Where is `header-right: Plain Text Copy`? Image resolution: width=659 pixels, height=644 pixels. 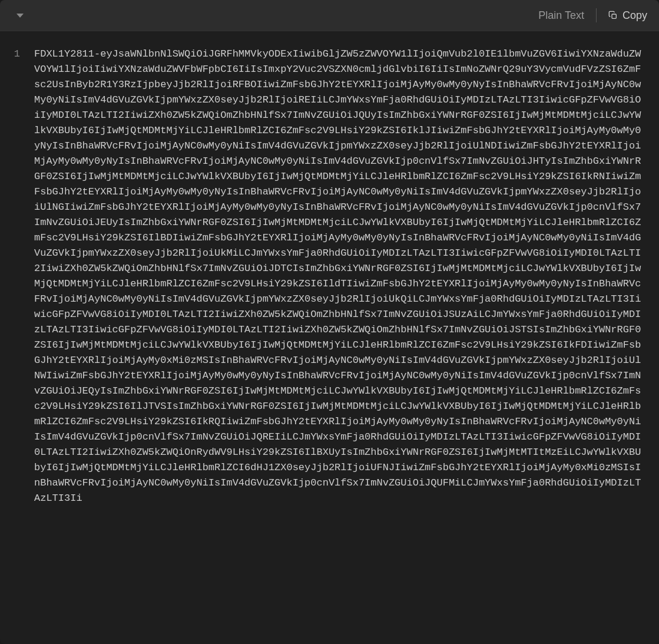
header-right: Plain Text Copy is located at coordinates (592, 15).